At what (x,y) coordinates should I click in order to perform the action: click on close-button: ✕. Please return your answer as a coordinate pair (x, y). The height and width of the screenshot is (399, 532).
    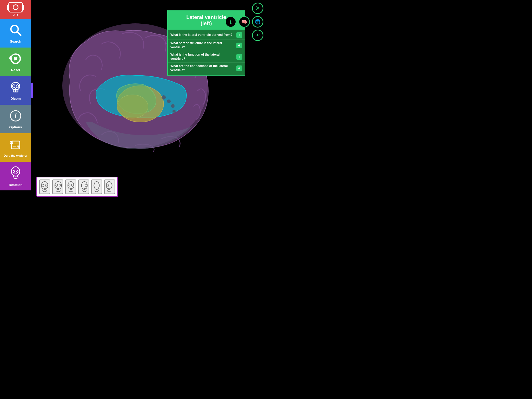
    Looking at the image, I should click on (258, 8).